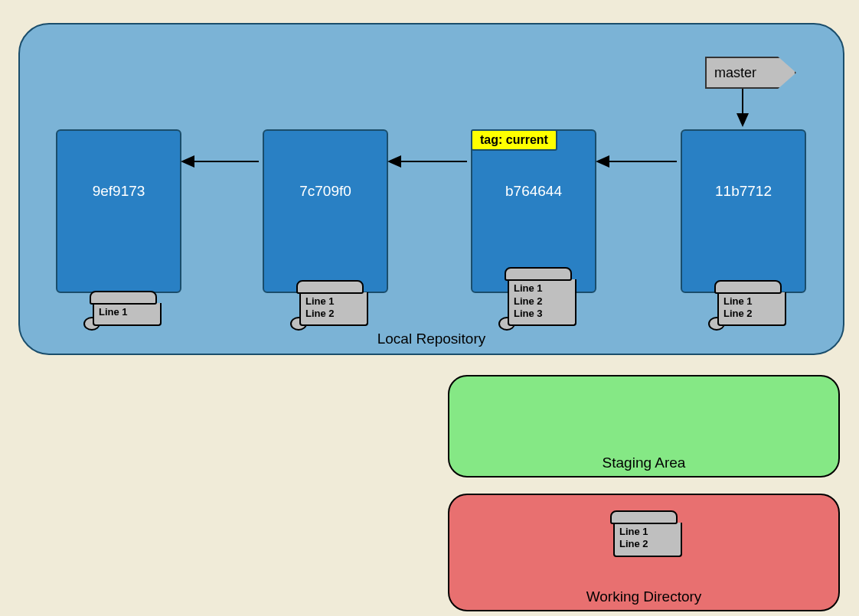 Image resolution: width=859 pixels, height=616 pixels. What do you see at coordinates (534, 211) in the screenshot?
I see `commit-box: tag: current b764644 Line 1 Line 2 Line …` at bounding box center [534, 211].